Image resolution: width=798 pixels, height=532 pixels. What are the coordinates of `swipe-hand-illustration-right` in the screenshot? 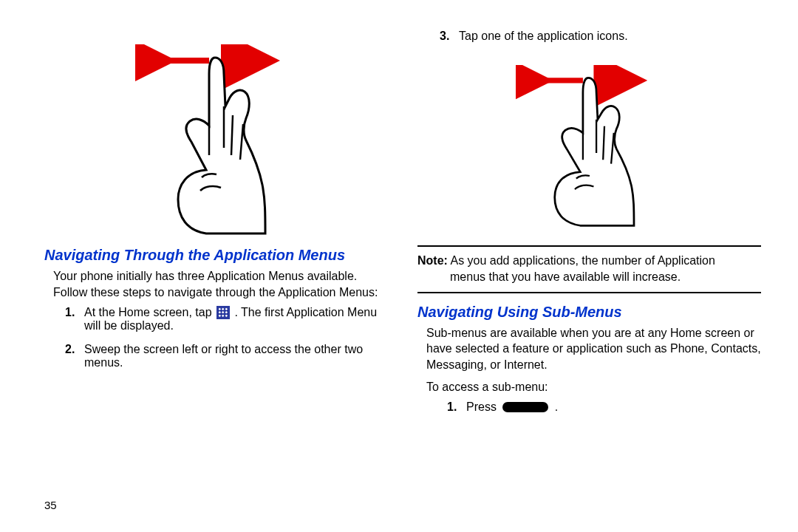 It's located at (590, 148).